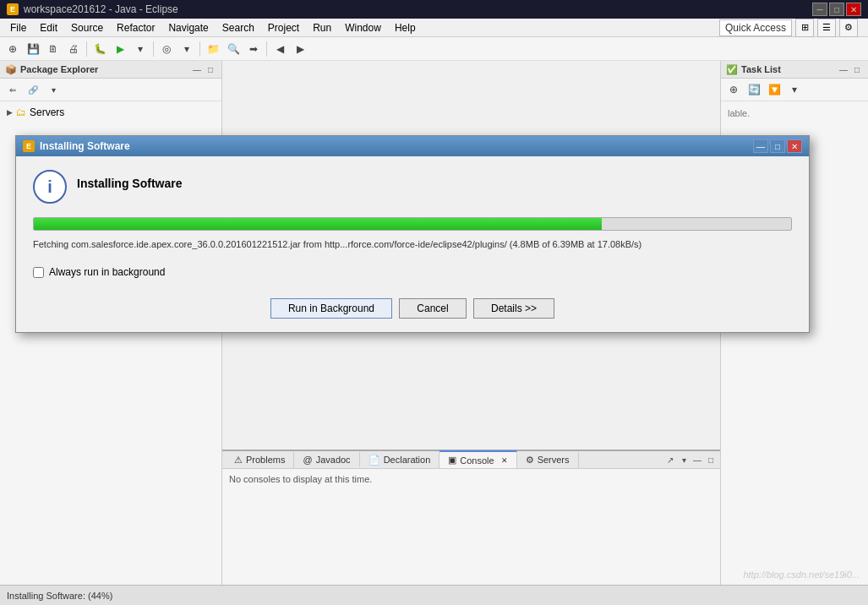 This screenshot has height=605, width=868. What do you see at coordinates (401, 460) in the screenshot?
I see `tab-declaration: 📄 Declaration` at bounding box center [401, 460].